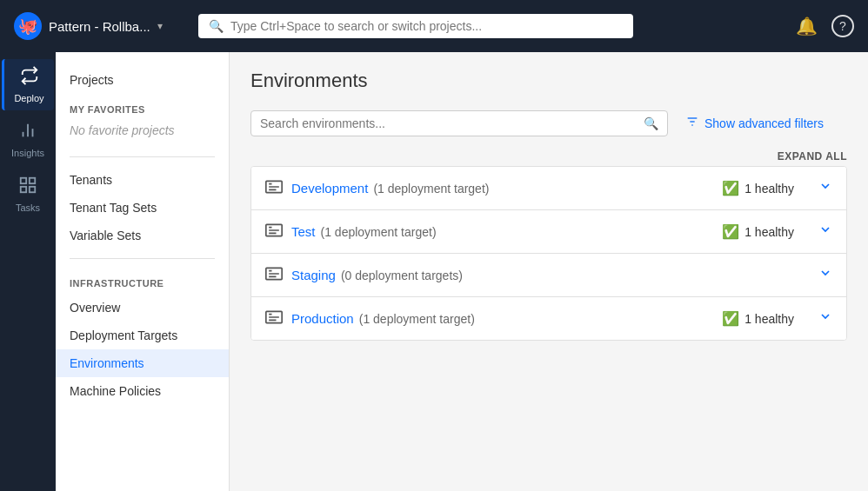 The width and height of the screenshot is (868, 491). I want to click on env-row-staging: Staging (0 deployment targets), so click(549, 275).